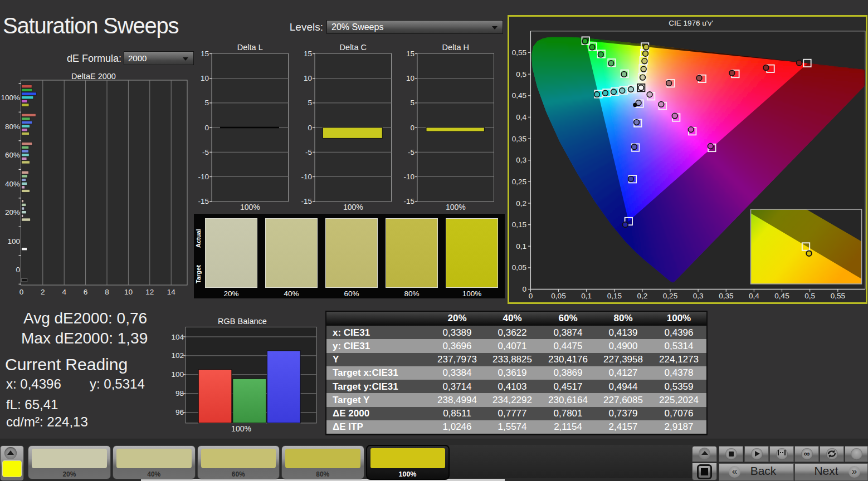 This screenshot has height=481, width=868. I want to click on svg-text: 4, so click(64, 292).